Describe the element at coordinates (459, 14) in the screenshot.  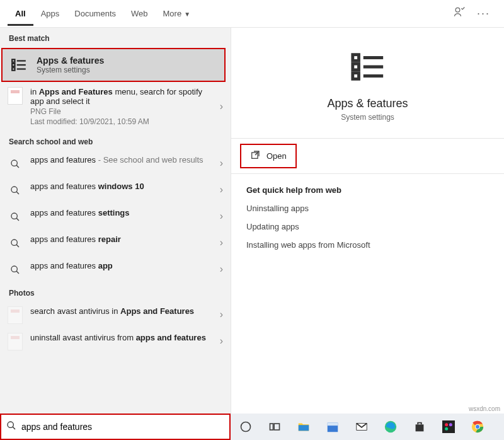
I see `feedback-icon` at that location.